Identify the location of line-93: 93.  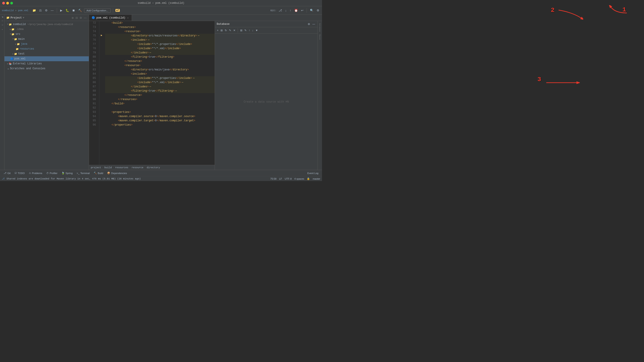
(93, 112).